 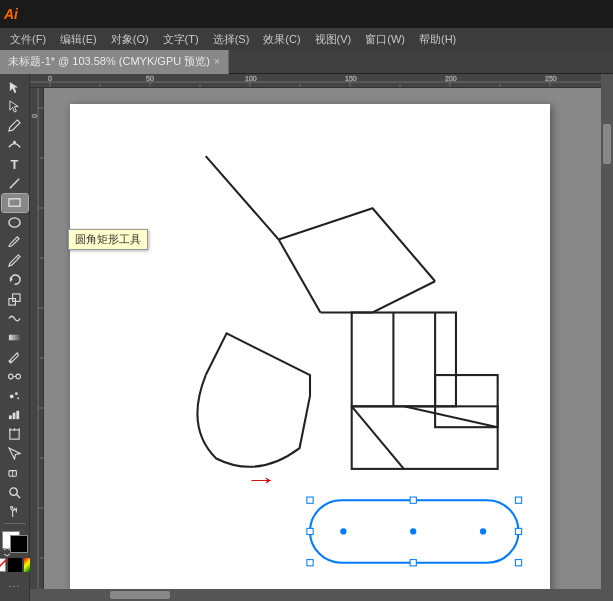 I want to click on eyedropper-icon, so click(x=14, y=358).